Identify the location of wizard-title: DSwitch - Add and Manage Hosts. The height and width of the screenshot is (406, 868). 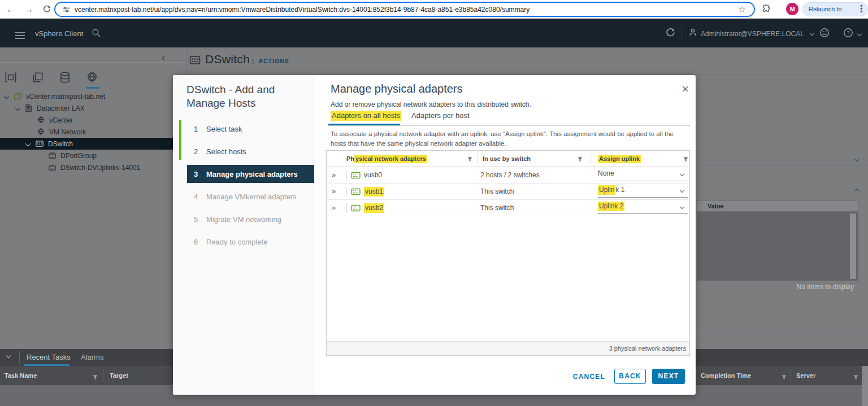
(244, 97).